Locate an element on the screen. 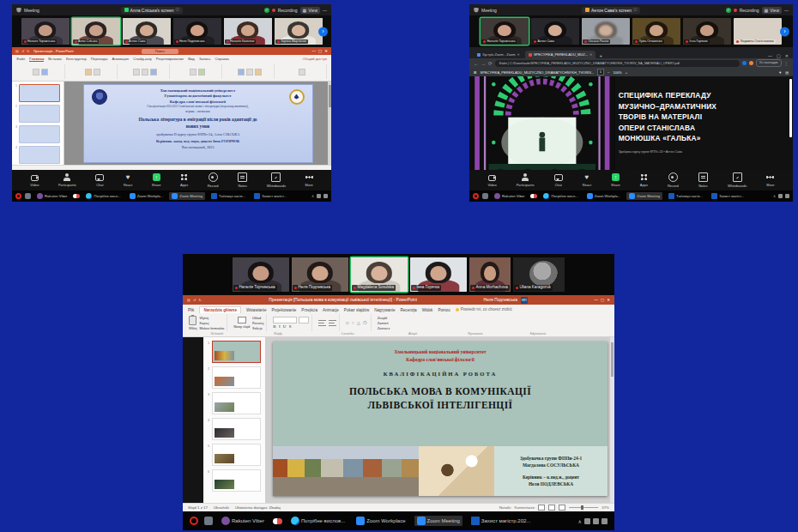  ribbon-group-slides: Nowy slajd Układ Resetuj Sekcja is located at coordinates (249, 323).